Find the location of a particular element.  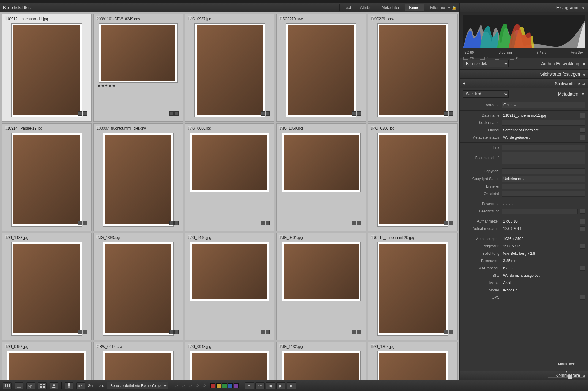

thumbnail-cell: IMG_0286.jpg· · · · · is located at coordinates (413, 177).